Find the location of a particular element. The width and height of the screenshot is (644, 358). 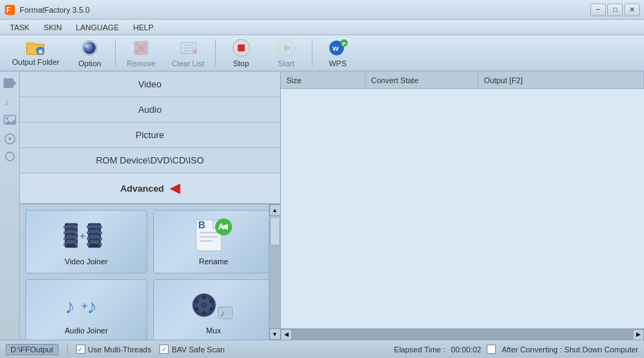

video-joiner-label: Video Joiner is located at coordinates (86, 261).